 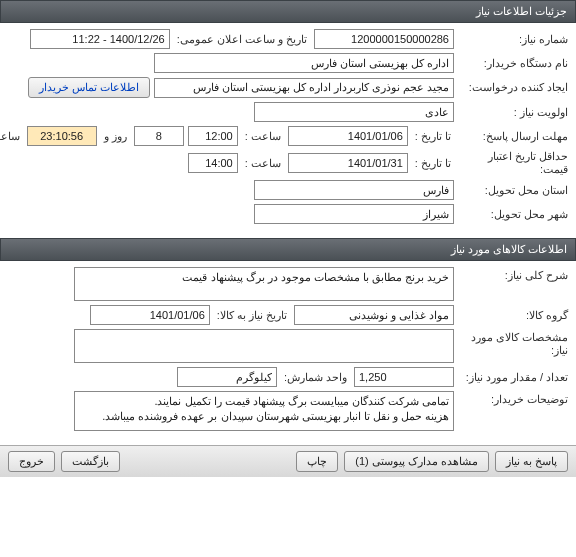 What do you see at coordinates (288, 250) in the screenshot?
I see `goods-info-header: اطلاعات کالاهای مورد نیاز` at bounding box center [288, 250].